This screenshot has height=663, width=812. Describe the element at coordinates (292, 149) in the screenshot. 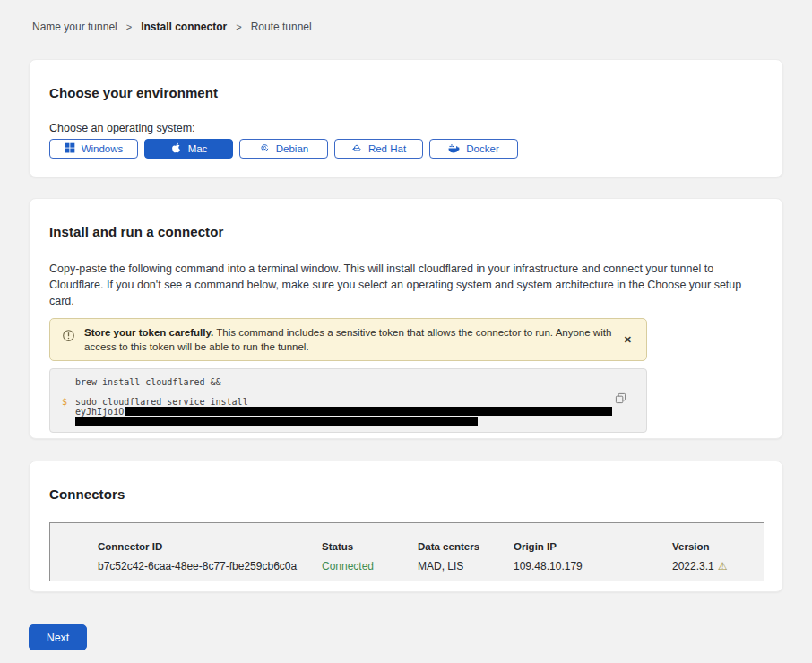

I see `os-button-label: Debian` at that location.